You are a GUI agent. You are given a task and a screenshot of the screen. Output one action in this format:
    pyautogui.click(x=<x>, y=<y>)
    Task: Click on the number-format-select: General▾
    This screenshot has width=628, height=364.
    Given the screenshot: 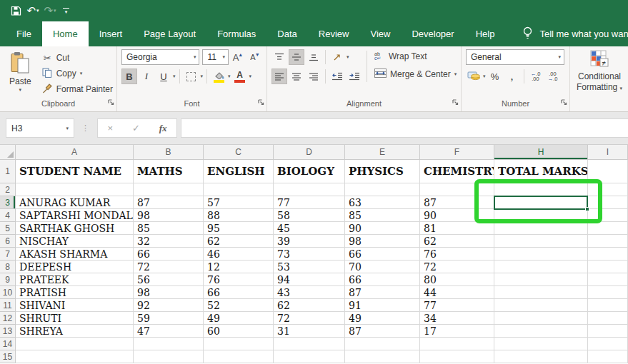 What is the action you would take?
    pyautogui.click(x=515, y=57)
    